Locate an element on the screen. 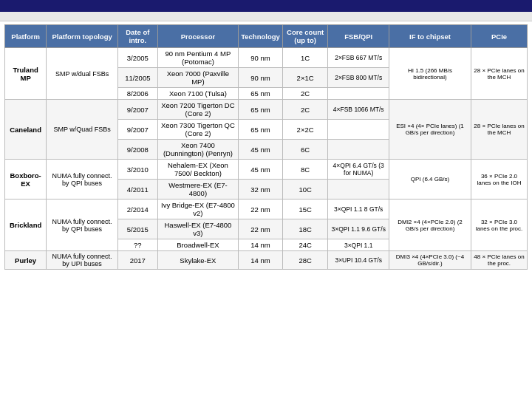 This screenshot has height=399, width=532. processor-cell: Haswell-EX (E7-4800 v3) is located at coordinates (198, 229).